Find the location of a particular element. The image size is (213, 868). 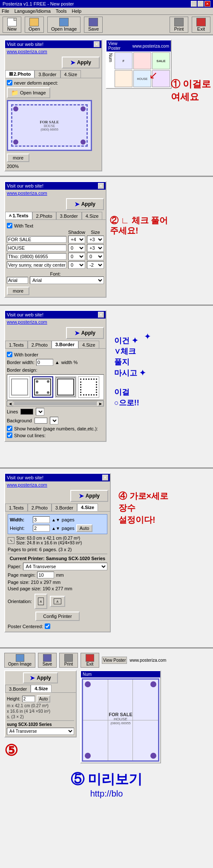

menu-tools: Tools is located at coordinates (61, 11).